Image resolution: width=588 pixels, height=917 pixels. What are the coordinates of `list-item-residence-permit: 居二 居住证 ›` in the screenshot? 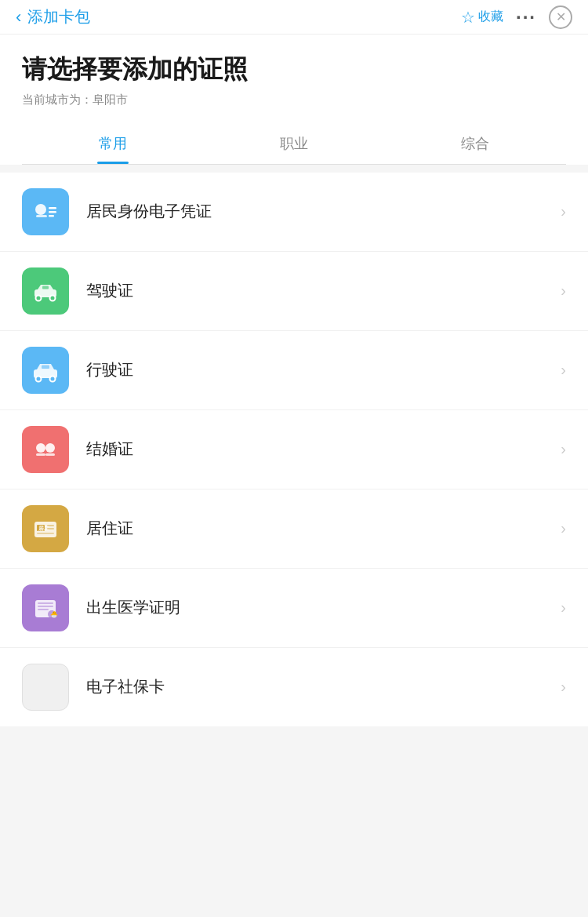 It's located at (294, 529).